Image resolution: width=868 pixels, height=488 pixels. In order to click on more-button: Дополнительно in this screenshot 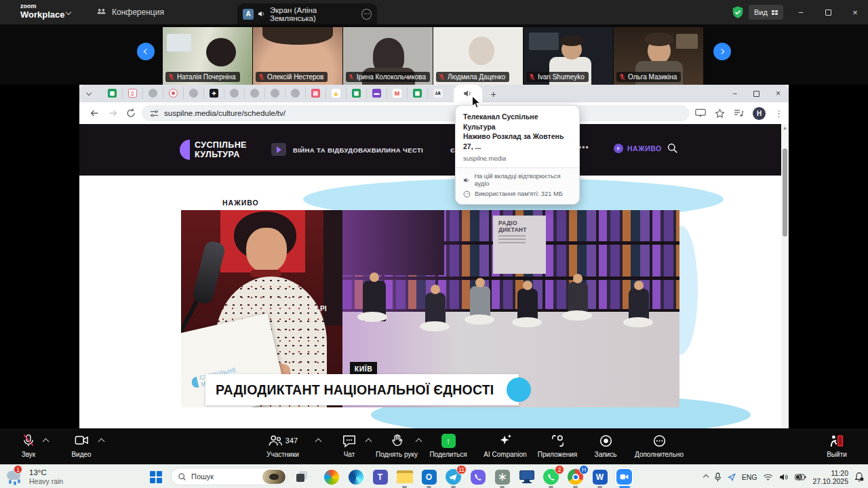, I will do `click(659, 446)`.